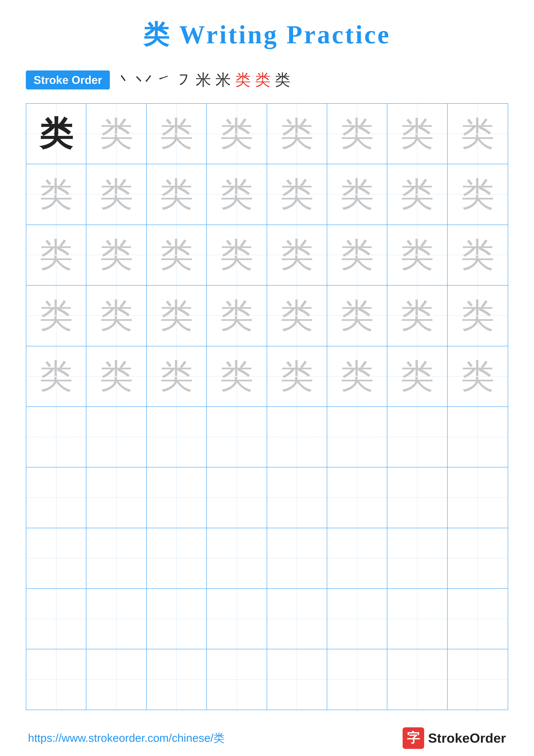 The height and width of the screenshot is (756, 534). What do you see at coordinates (478, 134) in the screenshot?
I see `grid-cell-1-8: 类` at bounding box center [478, 134].